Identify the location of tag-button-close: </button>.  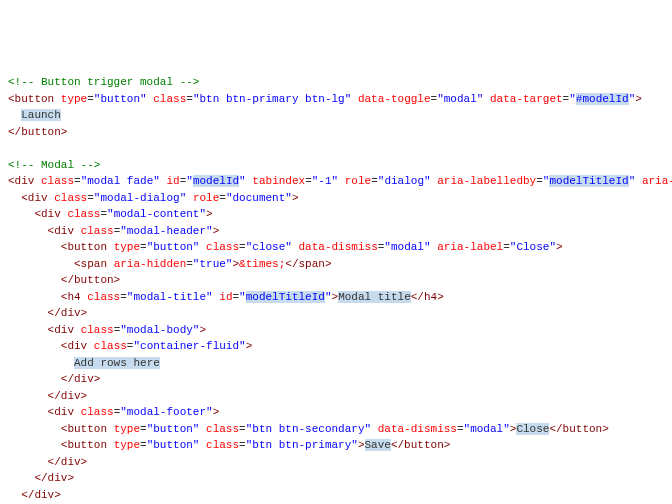
(38, 132).